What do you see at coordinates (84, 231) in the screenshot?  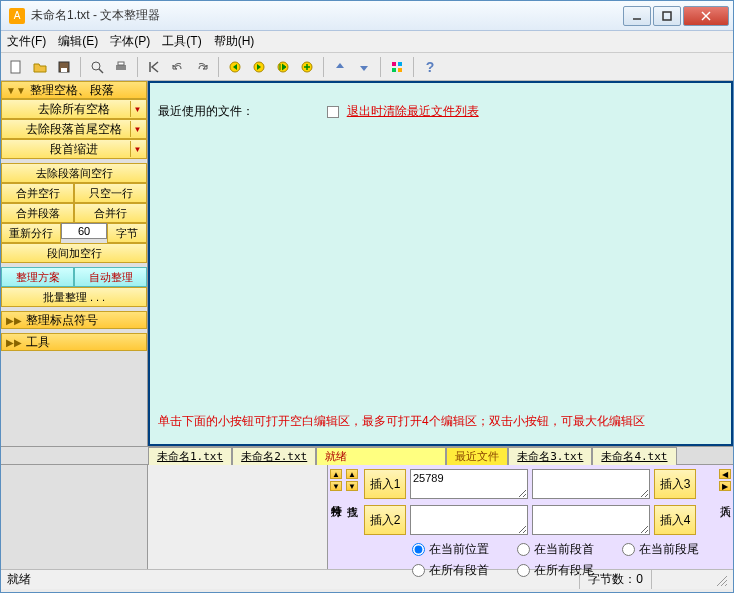 I see `resplit-bytes-input` at bounding box center [84, 231].